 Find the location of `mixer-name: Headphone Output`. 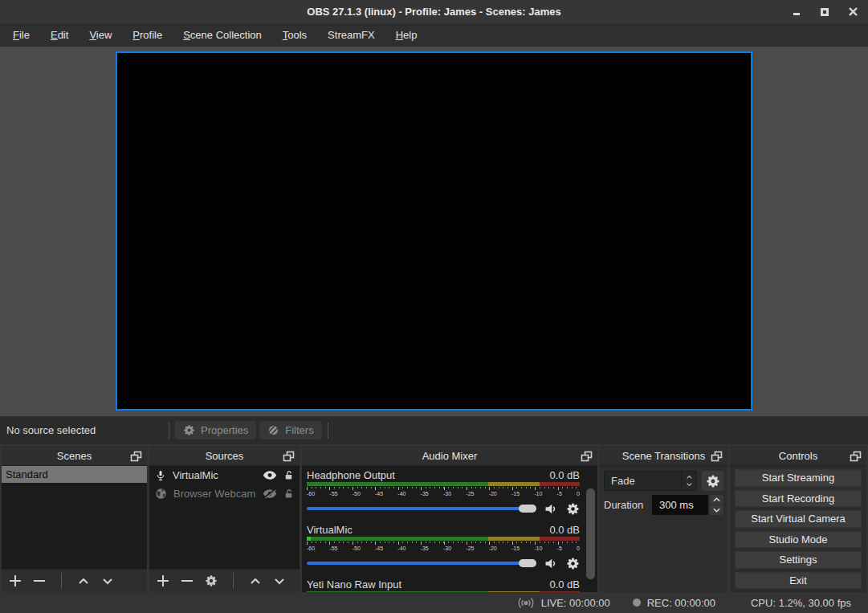

mixer-name: Headphone Output is located at coordinates (351, 476).